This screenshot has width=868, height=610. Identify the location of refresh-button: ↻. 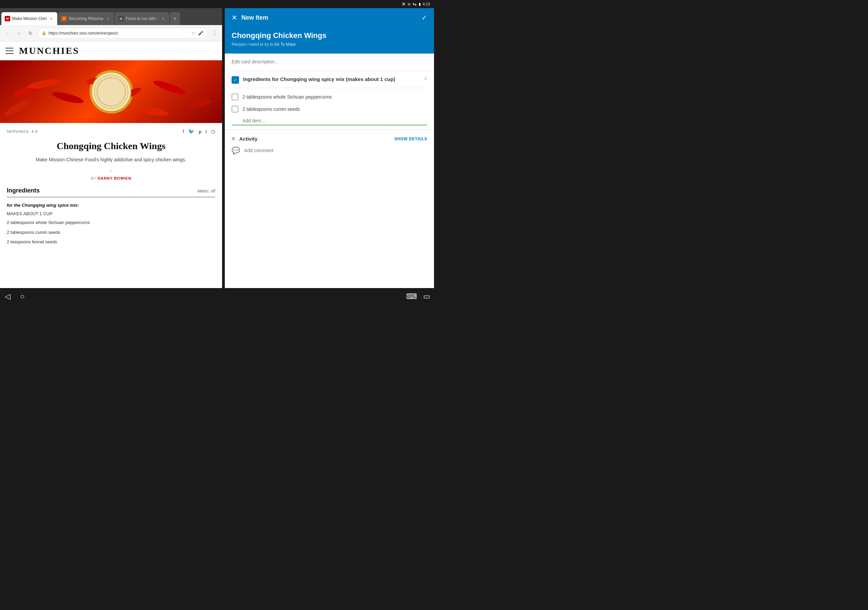
(30, 33).